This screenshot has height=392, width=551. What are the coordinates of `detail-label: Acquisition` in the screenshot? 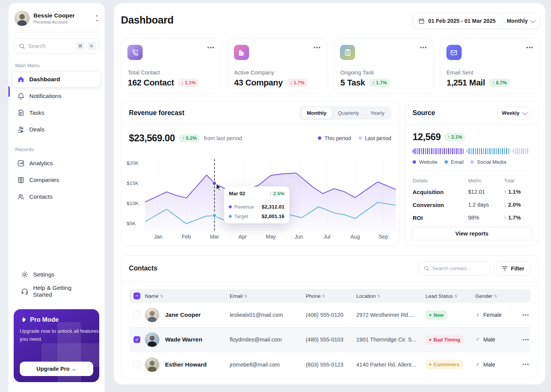 It's located at (440, 192).